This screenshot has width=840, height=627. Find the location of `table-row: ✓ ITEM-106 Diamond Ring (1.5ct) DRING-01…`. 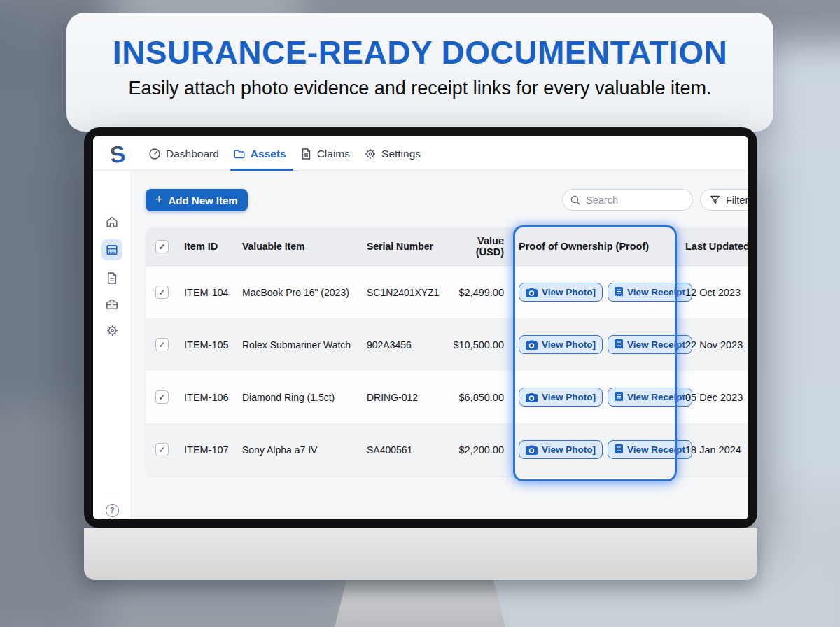

table-row: ✓ ITEM-106 Diamond Ring (1.5ct) DRING-01… is located at coordinates (447, 397).